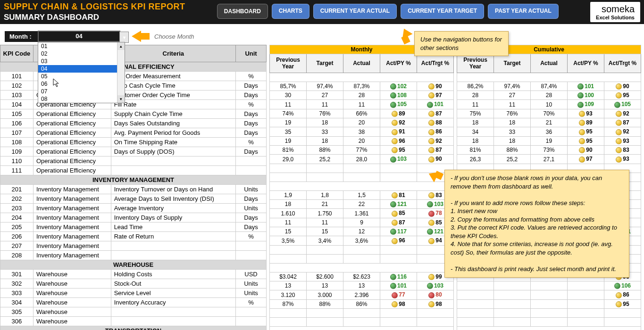  I want to click on table-row: 3,5%3,4%3,6%9694, so click(362, 240).